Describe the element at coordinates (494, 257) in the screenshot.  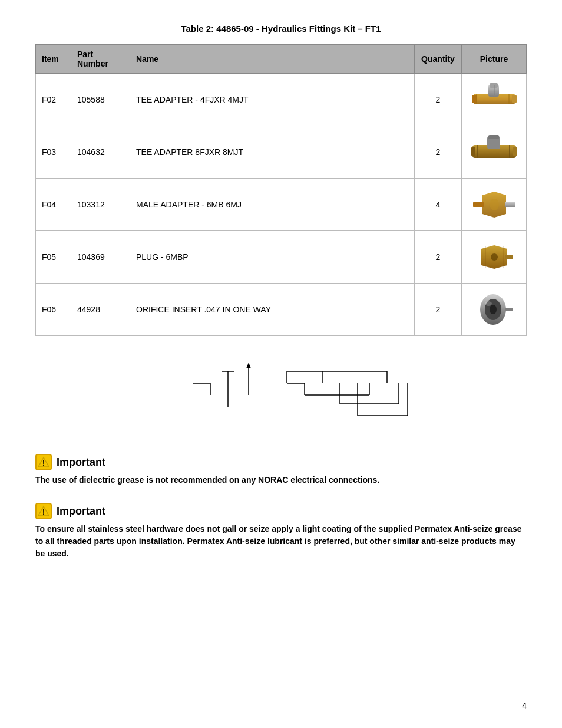
I see `fitting-image-f05` at that location.